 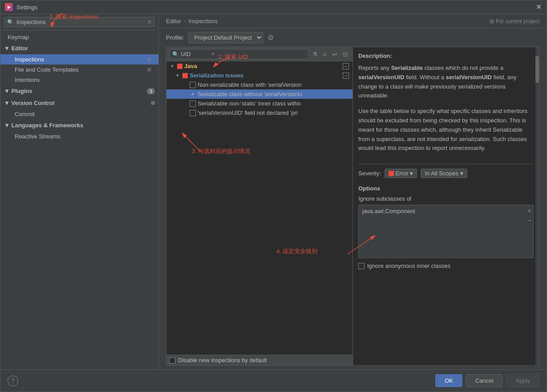 I want to click on options-title: Options, so click(x=446, y=189).